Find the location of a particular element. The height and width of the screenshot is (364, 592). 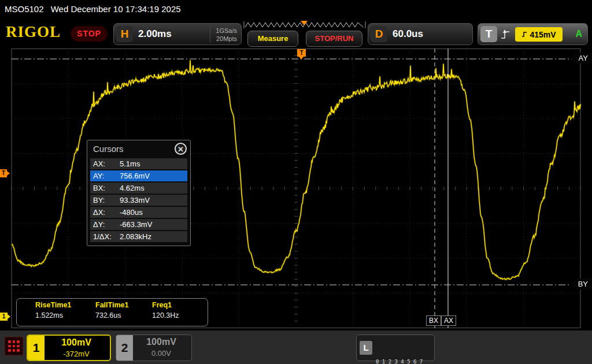

measurement-value: 1.522ms is located at coordinates (53, 315).